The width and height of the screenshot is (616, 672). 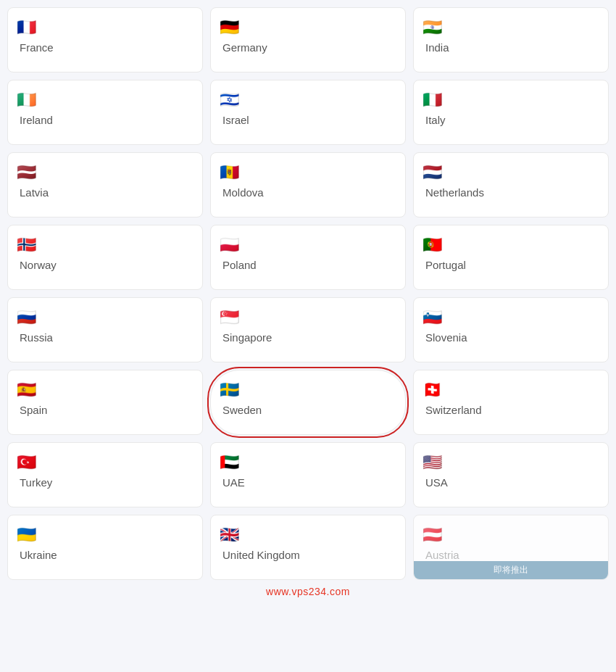 I want to click on flag-russia: 🇷🇺, so click(x=26, y=318).